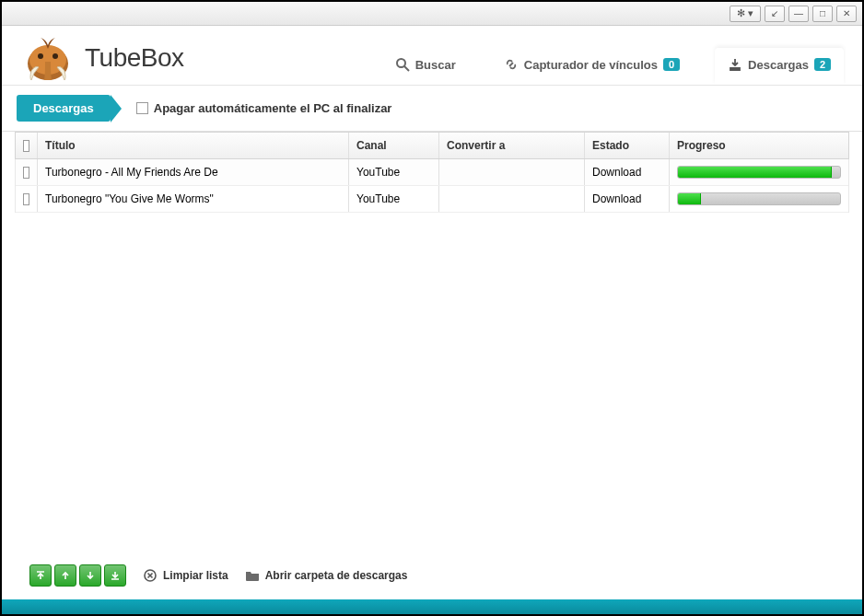  Describe the element at coordinates (77, 575) in the screenshot. I see `reorder-buttons` at that location.